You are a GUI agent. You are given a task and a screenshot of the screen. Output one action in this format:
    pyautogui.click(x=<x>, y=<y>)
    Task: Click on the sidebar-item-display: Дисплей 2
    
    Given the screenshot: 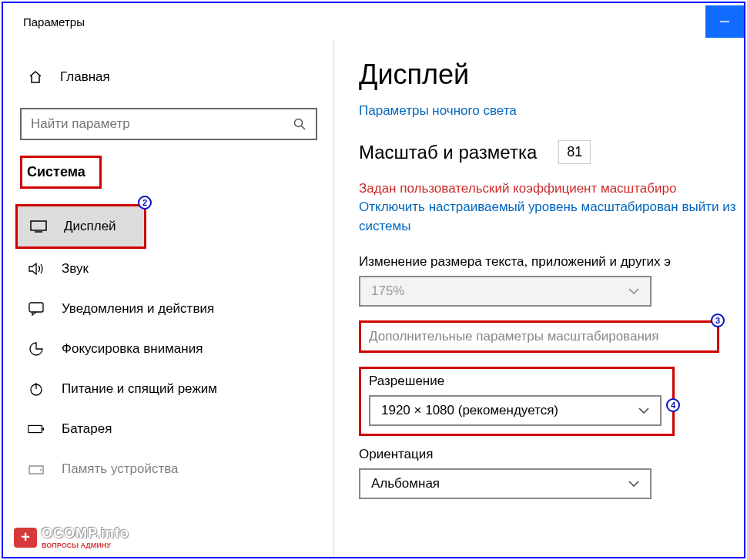 What is the action you would take?
    pyautogui.click(x=81, y=226)
    